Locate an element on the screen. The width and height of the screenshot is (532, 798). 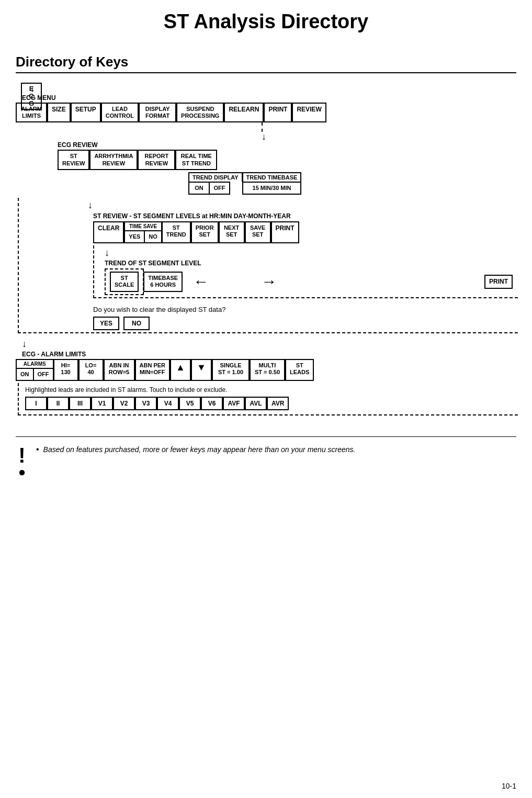
st-review-label: ST REVIEW - ST SEGMENT LEVELS at HR:MIN … is located at coordinates (192, 216).